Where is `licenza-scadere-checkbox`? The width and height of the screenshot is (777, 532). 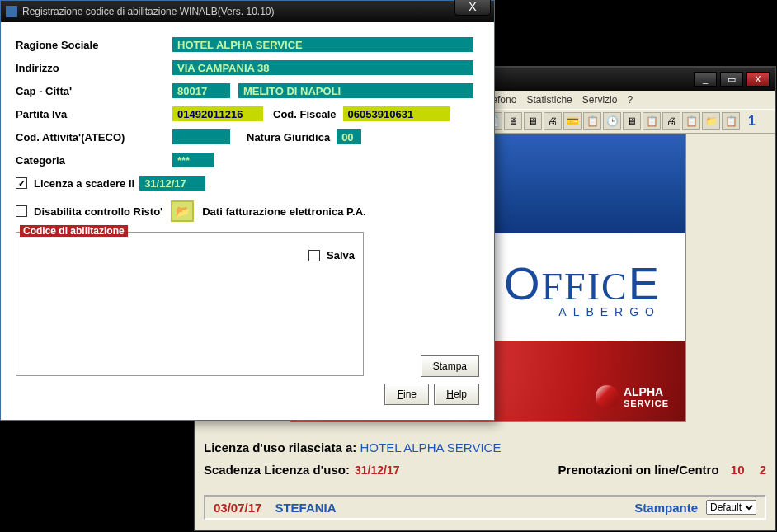 licenza-scadere-checkbox is located at coordinates (21, 183).